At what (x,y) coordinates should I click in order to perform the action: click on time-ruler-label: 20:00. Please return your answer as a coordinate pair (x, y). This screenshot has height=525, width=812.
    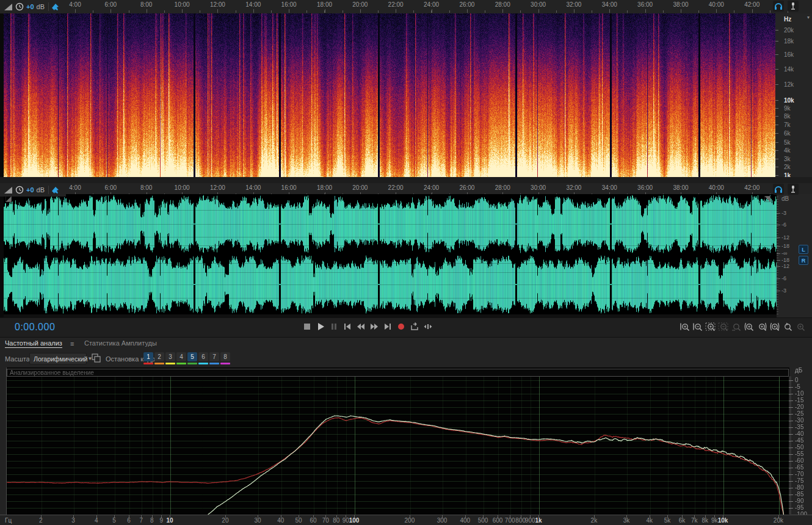
    Looking at the image, I should click on (360, 5).